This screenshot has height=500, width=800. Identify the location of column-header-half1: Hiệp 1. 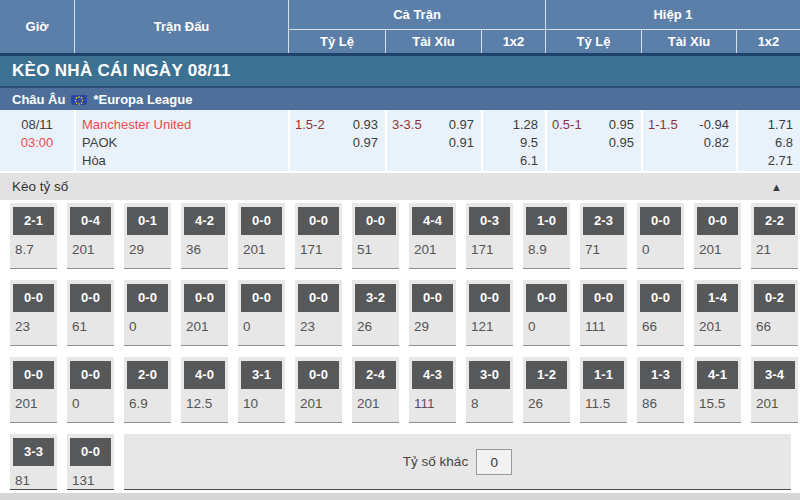
(672, 14).